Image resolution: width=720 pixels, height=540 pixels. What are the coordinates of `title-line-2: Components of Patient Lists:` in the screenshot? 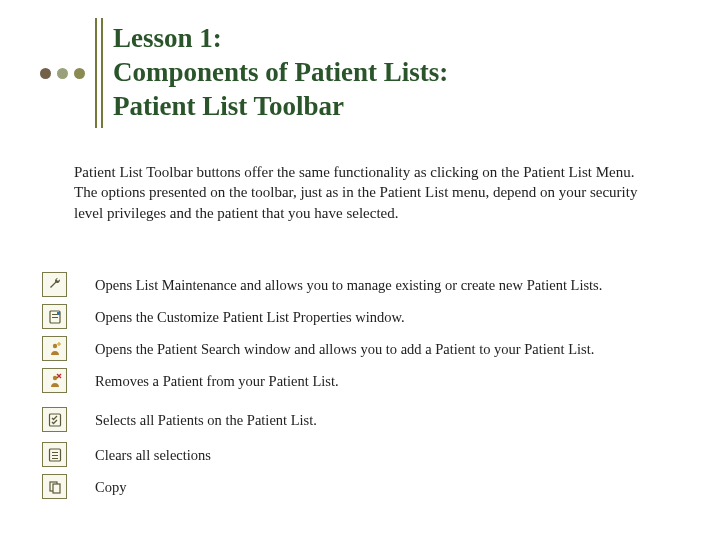 It's located at (280, 72).